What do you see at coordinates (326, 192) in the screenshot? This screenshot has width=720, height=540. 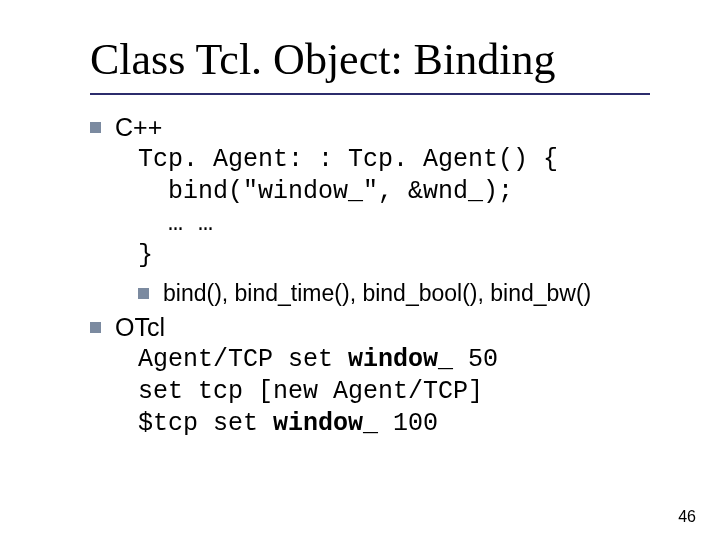 I see `code-line: bind("window_", &wnd_);` at bounding box center [326, 192].